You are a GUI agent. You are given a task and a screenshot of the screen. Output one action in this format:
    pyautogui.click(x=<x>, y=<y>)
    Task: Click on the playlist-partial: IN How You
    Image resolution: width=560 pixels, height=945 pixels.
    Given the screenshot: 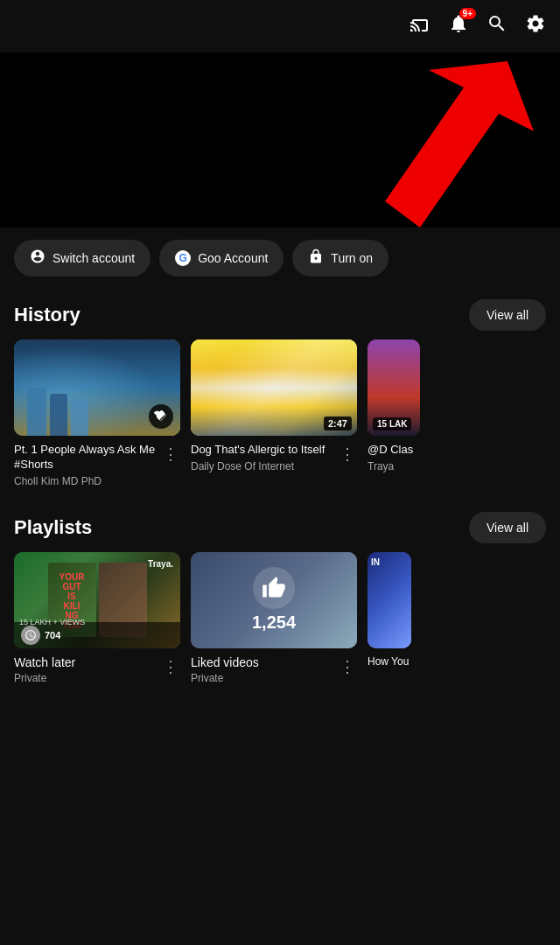 What is the action you would take?
    pyautogui.click(x=389, y=618)
    